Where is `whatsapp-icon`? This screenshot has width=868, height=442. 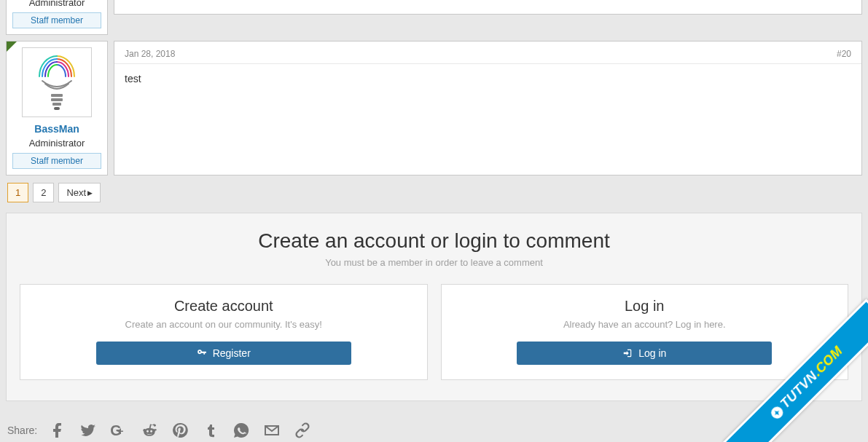 whatsapp-icon is located at coordinates (241, 430).